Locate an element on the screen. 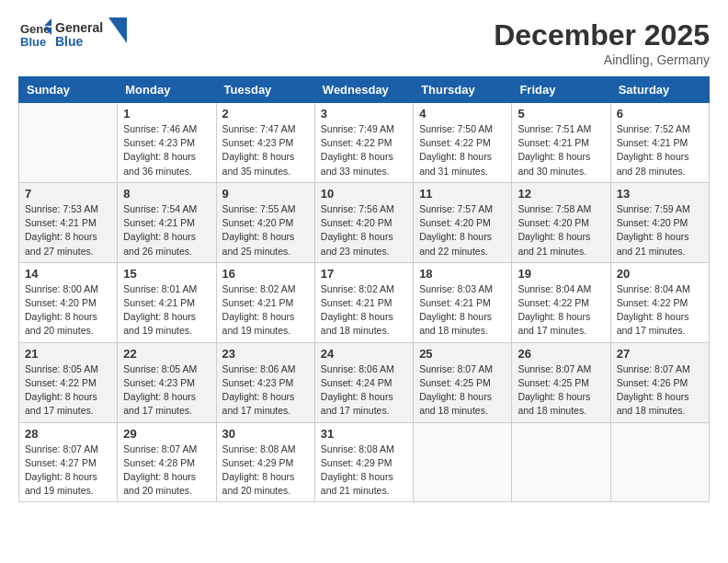  day-number: 5 is located at coordinates (561, 114).